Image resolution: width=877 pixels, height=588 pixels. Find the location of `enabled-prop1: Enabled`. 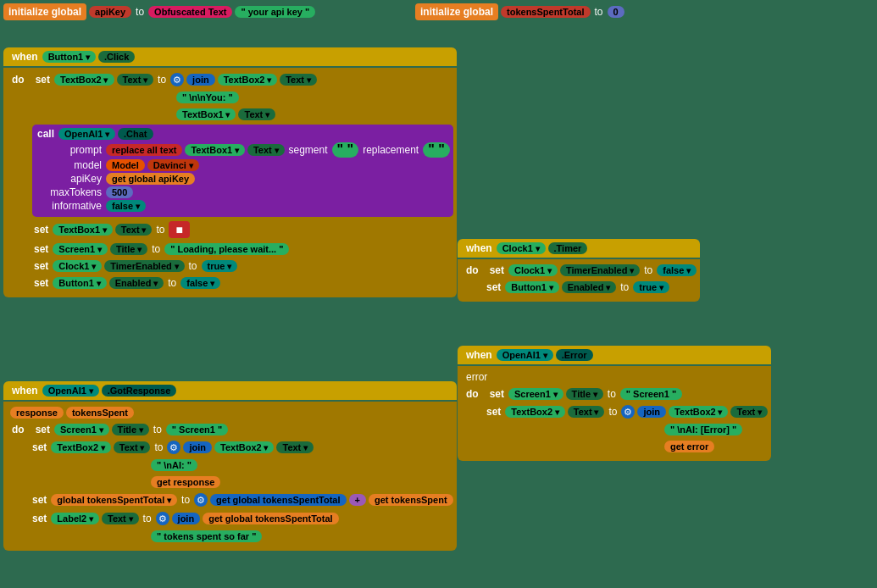

enabled-prop1: Enabled is located at coordinates (137, 283).